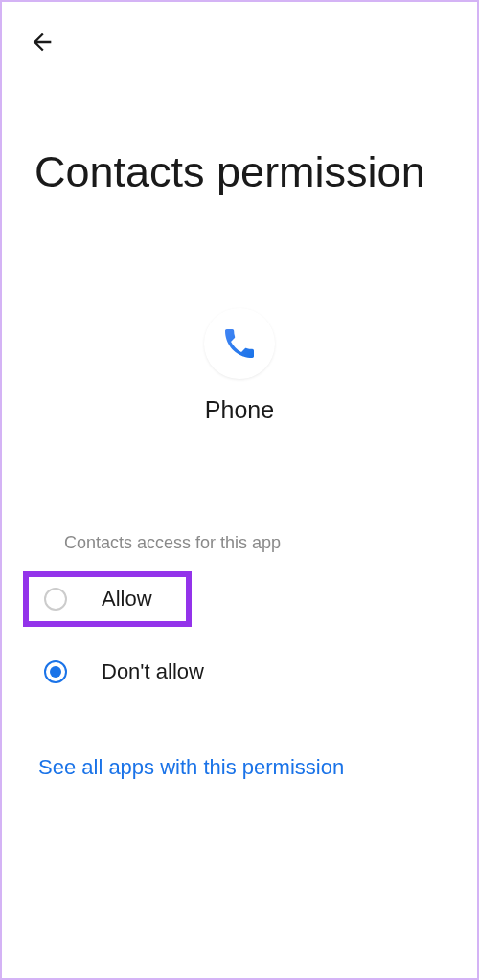  I want to click on arrow-left-icon, so click(42, 42).